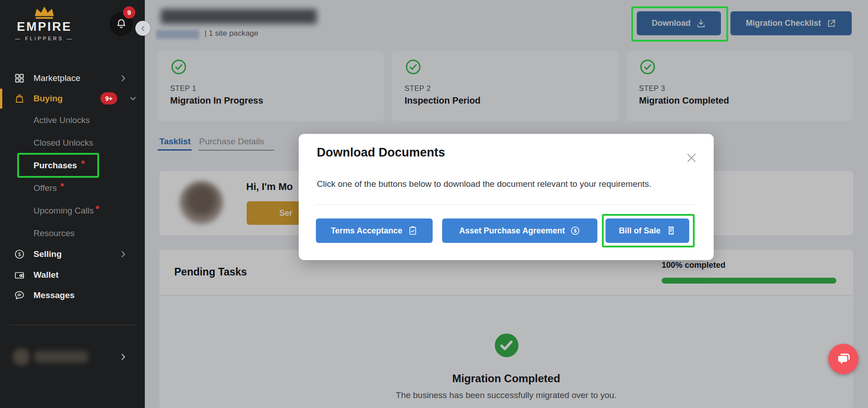 This screenshot has width=868, height=408. Describe the element at coordinates (413, 231) in the screenshot. I see `clipboard-check-icon` at that location.